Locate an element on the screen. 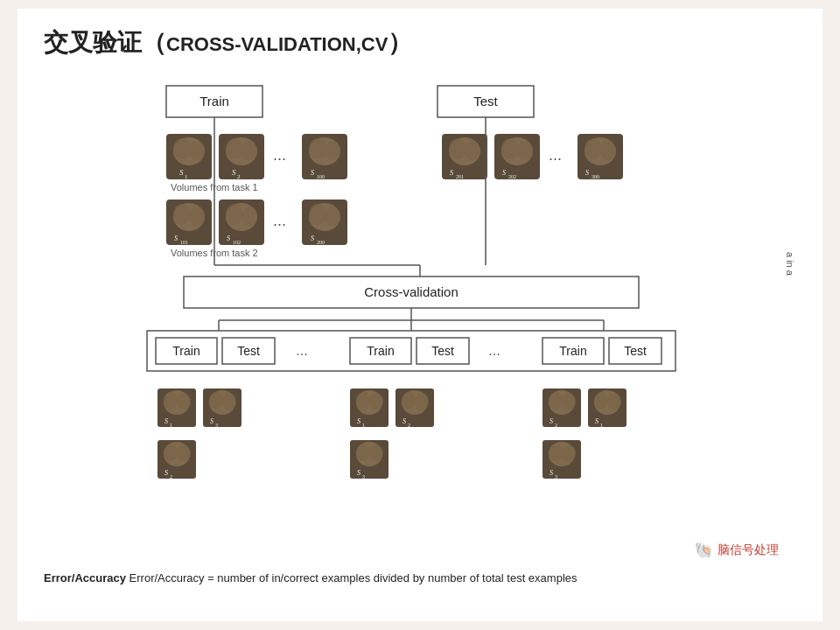 Image resolution: width=840 pixels, height=630 pixels. svg-text: 200 is located at coordinates (320, 242).